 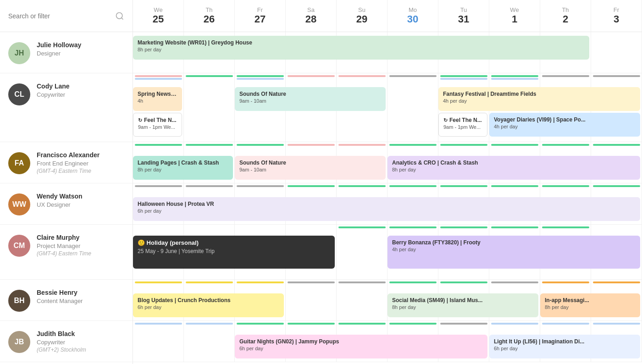 What do you see at coordinates (565, 10) in the screenshot?
I see `day-name: Th` at bounding box center [565, 10].